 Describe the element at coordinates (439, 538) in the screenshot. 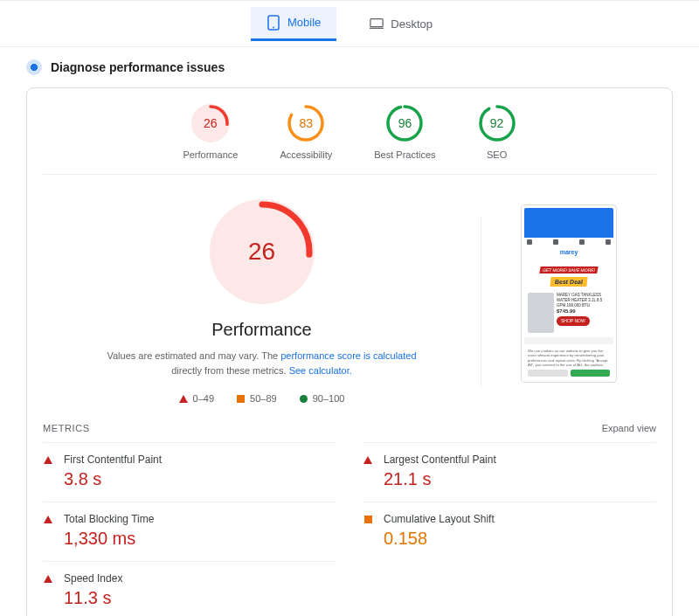

I see `metric-cls-value: 0.158` at that location.